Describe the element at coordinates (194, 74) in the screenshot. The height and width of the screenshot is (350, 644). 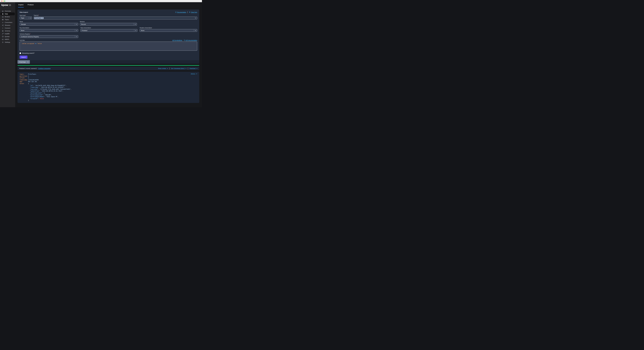
I see `record-actions-dropdown: Actions` at that location.